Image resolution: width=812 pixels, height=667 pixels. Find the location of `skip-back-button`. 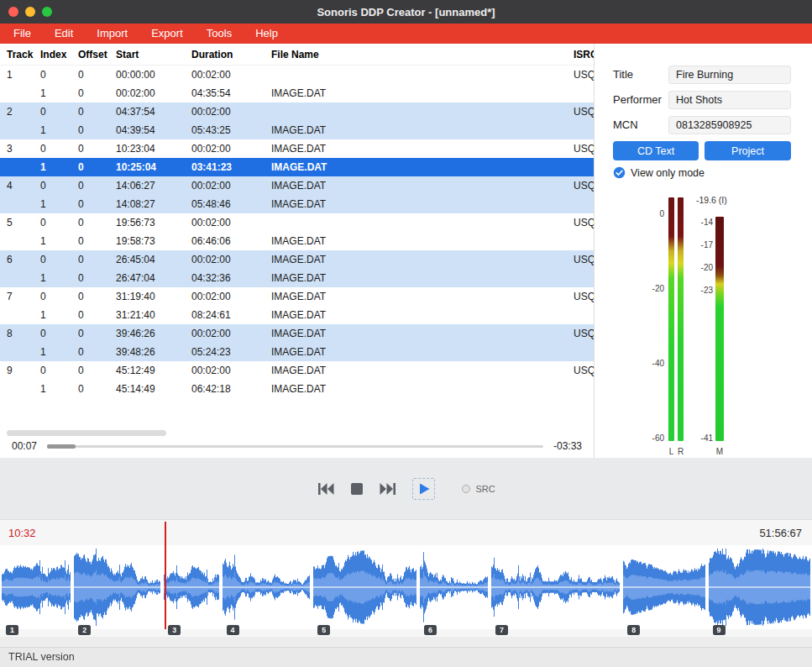

skip-back-button is located at coordinates (326, 489).